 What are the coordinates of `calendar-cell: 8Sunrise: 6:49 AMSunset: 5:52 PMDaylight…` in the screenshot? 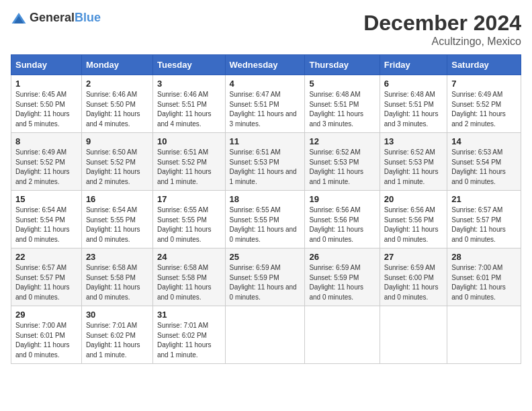 It's located at (47, 162).